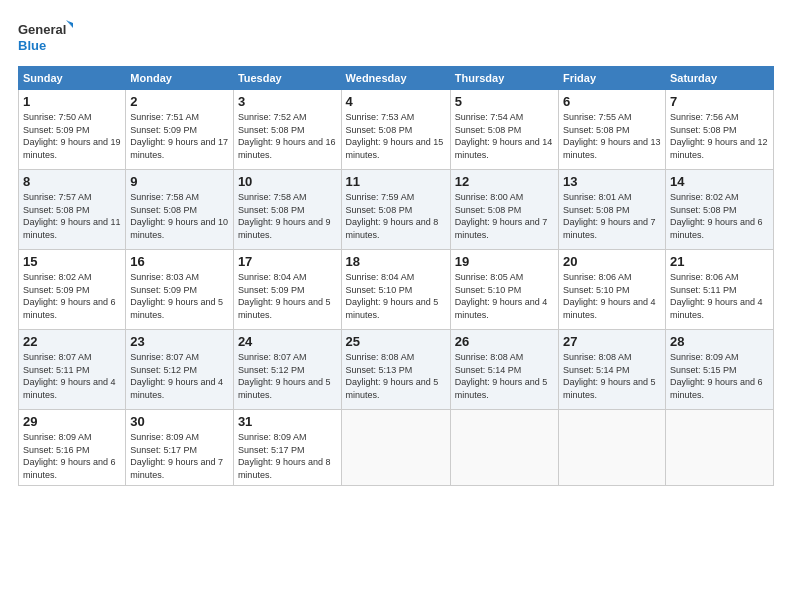  I want to click on day-cell: 2Sunrise: 7:51 AMSunset: 5:09 PMDaylight…, so click(180, 130).